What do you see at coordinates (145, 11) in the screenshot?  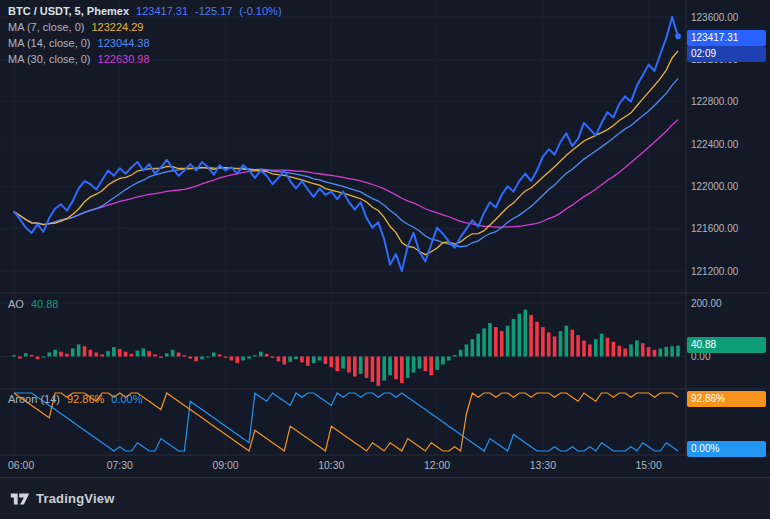 I see `symbol-row: BTC / USDT, 5, Phemex 123417.31 -125.17 …` at bounding box center [145, 11].